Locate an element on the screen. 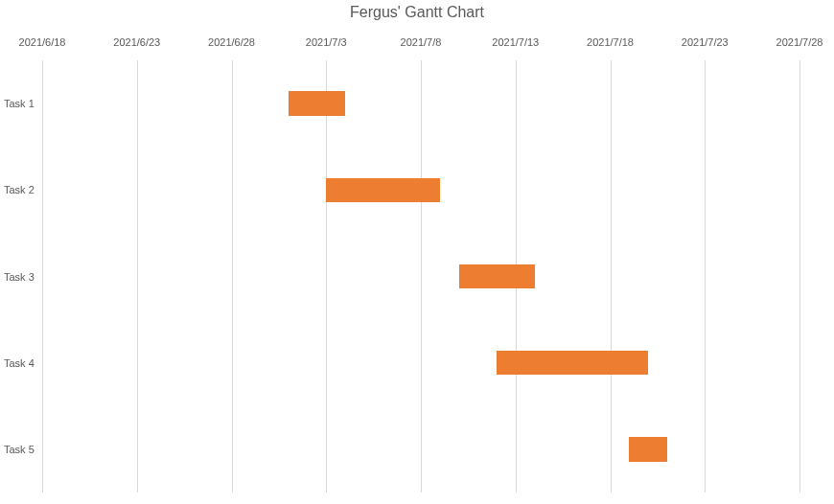 The image size is (834, 504). x-tick-label: 2021/7/23 is located at coordinates (706, 42).